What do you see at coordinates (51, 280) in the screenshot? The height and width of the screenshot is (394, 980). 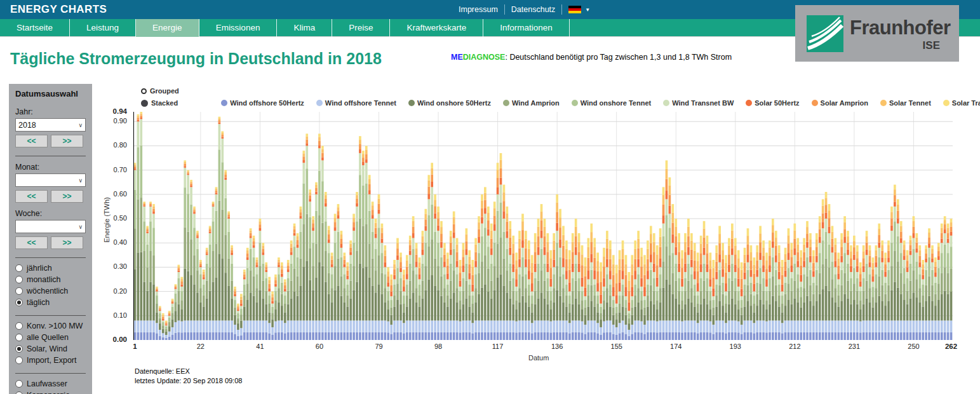 I see `interval-option-monatlich: monatlich` at bounding box center [51, 280].